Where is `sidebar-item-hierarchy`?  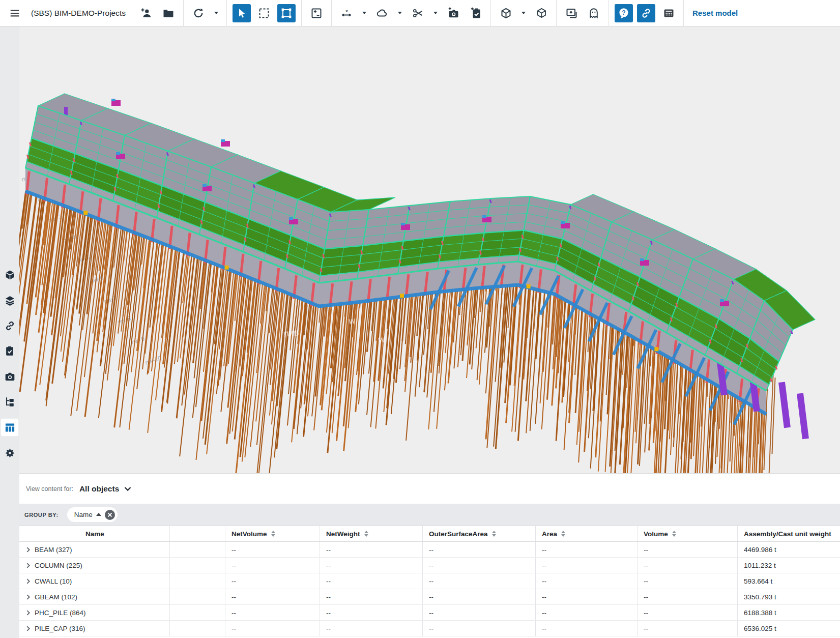 sidebar-item-hierarchy is located at coordinates (10, 402).